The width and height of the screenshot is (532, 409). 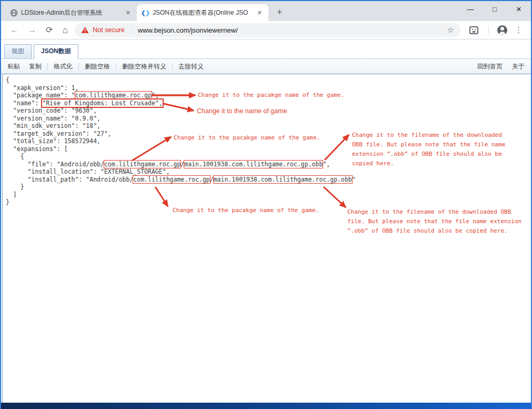 What do you see at coordinates (14, 66) in the screenshot?
I see `paste-button: 粘贴` at bounding box center [14, 66].